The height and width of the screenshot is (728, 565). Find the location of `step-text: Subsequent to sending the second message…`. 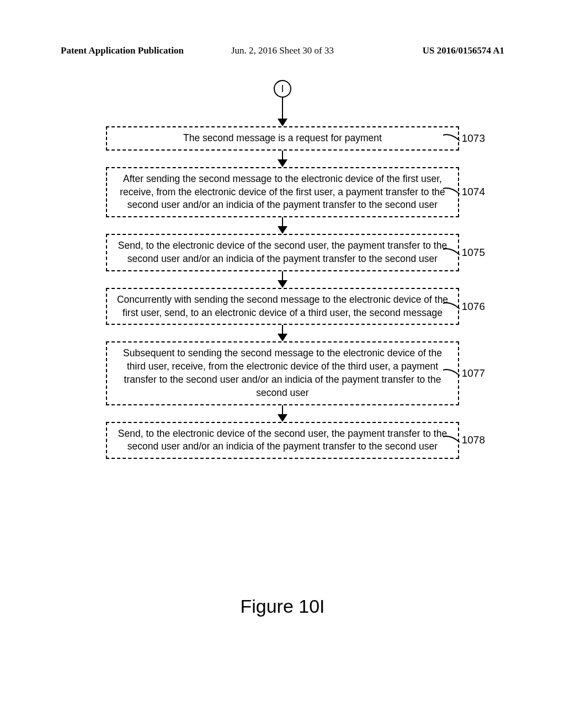

step-text: Subsequent to sending the second message… is located at coordinates (282, 373).